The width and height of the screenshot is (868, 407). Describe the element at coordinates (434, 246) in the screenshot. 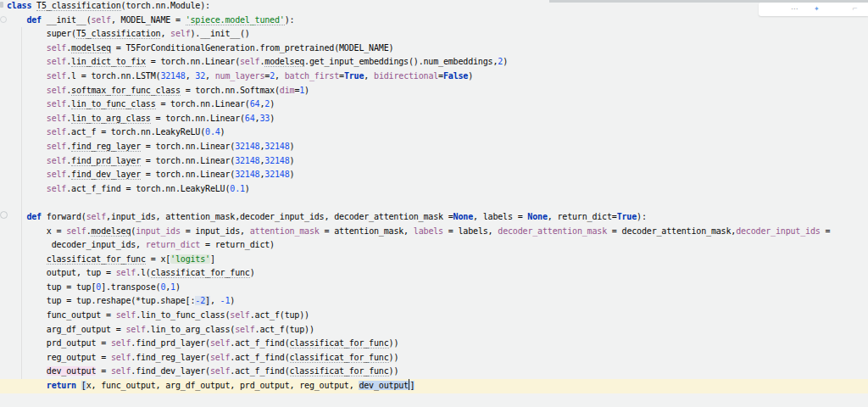

I see `code-line: decoder_input_ids, return_dict = return_…` at that location.